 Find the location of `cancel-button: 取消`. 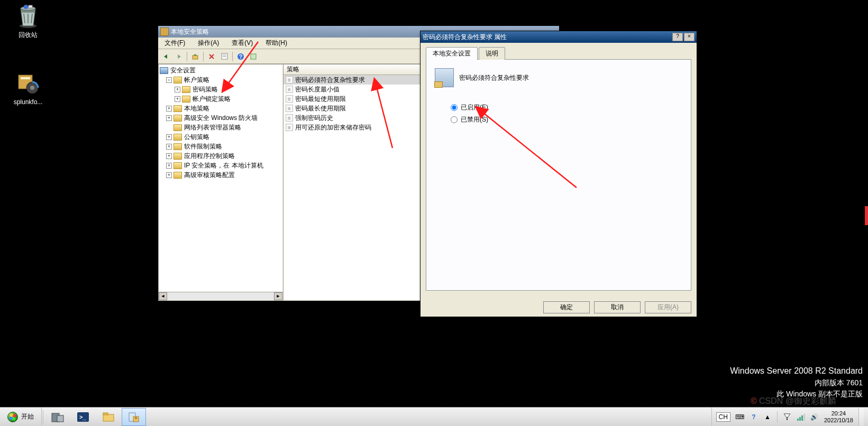

cancel-button: 取消 is located at coordinates (617, 308).